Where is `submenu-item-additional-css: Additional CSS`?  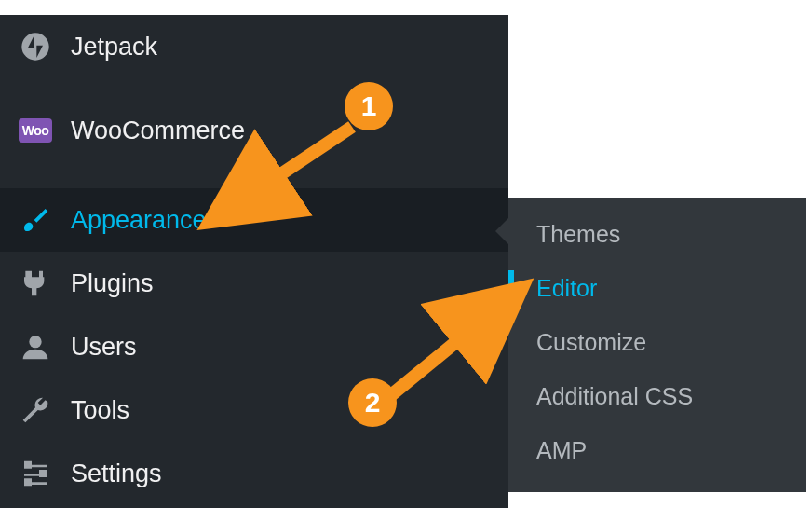 submenu-item-additional-css: Additional CSS is located at coordinates (657, 396).